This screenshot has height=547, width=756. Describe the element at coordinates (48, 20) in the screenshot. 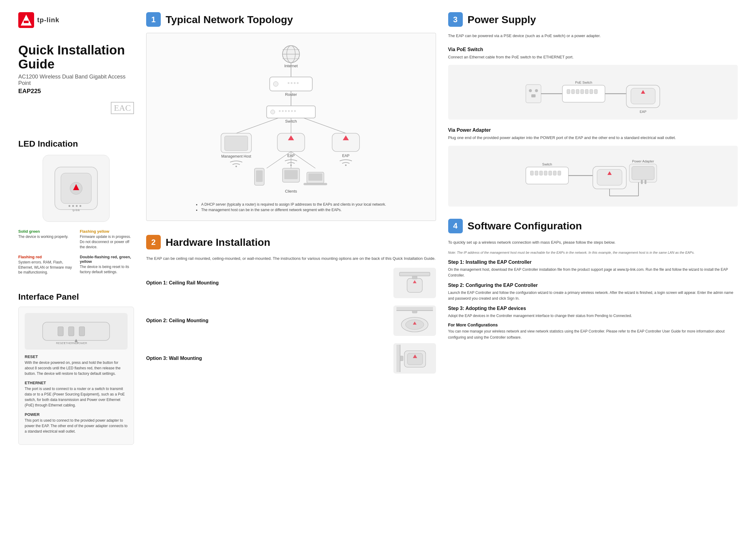

I see `brand-name: tp-link` at that location.